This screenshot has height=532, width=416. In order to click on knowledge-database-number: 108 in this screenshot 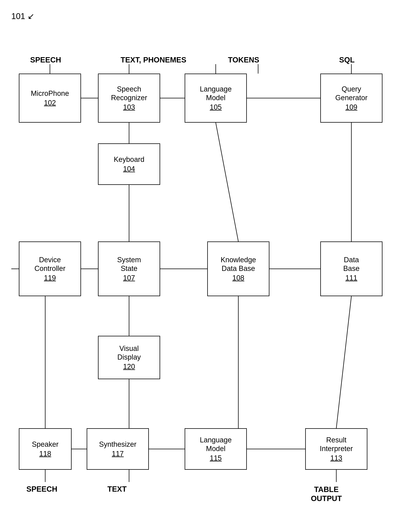, I will do `click(238, 278)`.